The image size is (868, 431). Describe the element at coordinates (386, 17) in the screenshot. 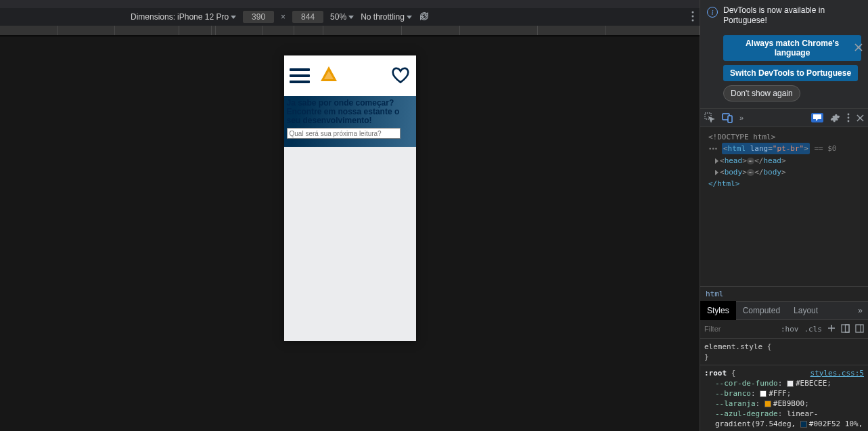

I see `throttling-selector: No throttling` at that location.